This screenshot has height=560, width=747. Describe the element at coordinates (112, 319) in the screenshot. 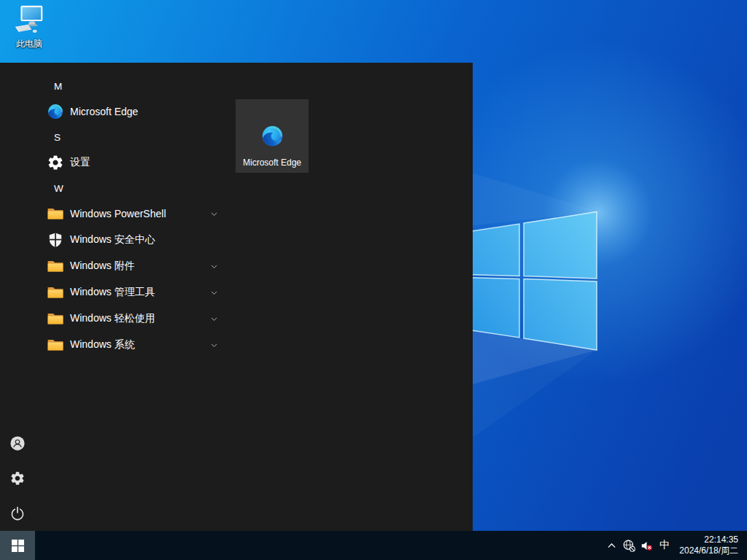

I see `app-label: Windows 轻松使用` at that location.